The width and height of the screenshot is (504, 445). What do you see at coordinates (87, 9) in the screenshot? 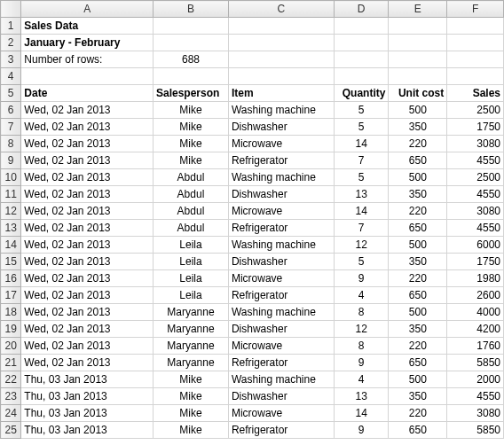
I see `col-header-A: A` at bounding box center [87, 9].